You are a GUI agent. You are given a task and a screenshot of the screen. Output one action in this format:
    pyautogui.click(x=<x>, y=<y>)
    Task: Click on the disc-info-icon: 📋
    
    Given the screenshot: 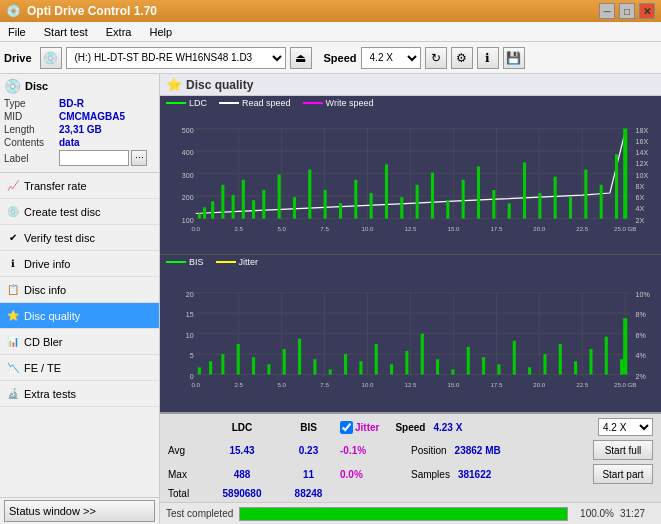 What is the action you would take?
    pyautogui.click(x=13, y=290)
    